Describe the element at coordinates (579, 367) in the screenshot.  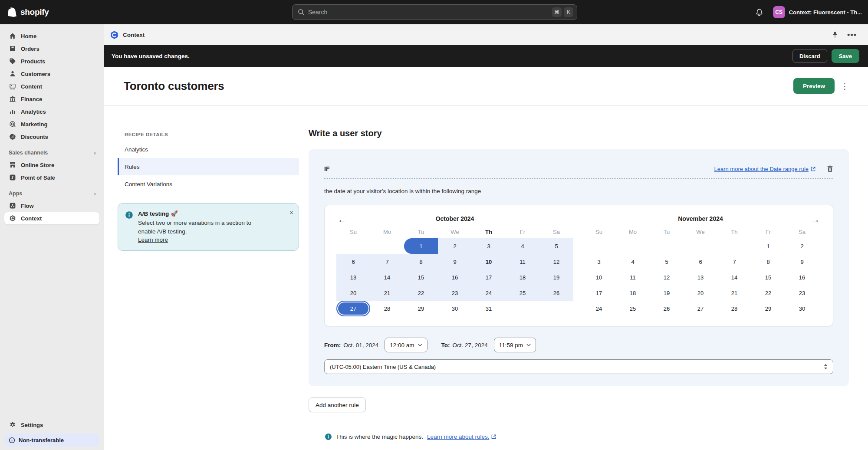
I see `timezone-select: (UTC-05:00) Eastern Time (US & Canada)` at that location.